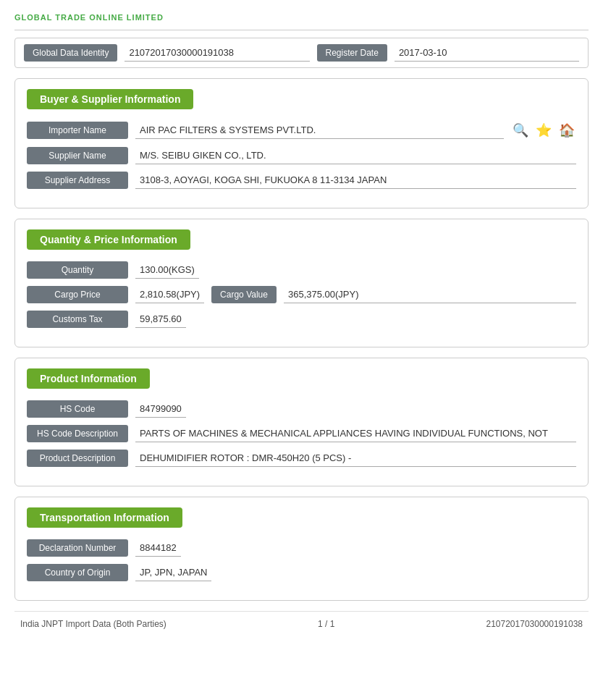 This screenshot has width=603, height=700. Describe the element at coordinates (301, 620) in the screenshot. I see `footer-bar: India JNPT Import Data (Both Parties) 1 …` at that location.